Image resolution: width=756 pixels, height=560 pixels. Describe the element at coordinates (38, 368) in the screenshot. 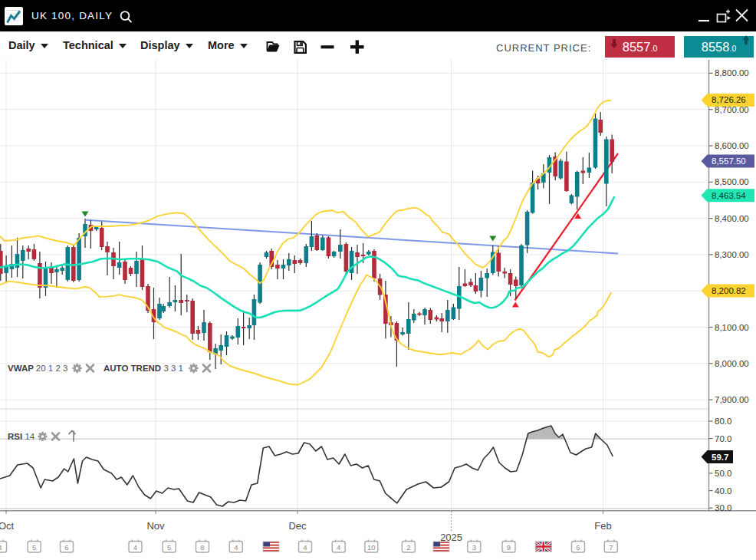

I see `svg-text: VWAP 20 1 2 3` at that location.